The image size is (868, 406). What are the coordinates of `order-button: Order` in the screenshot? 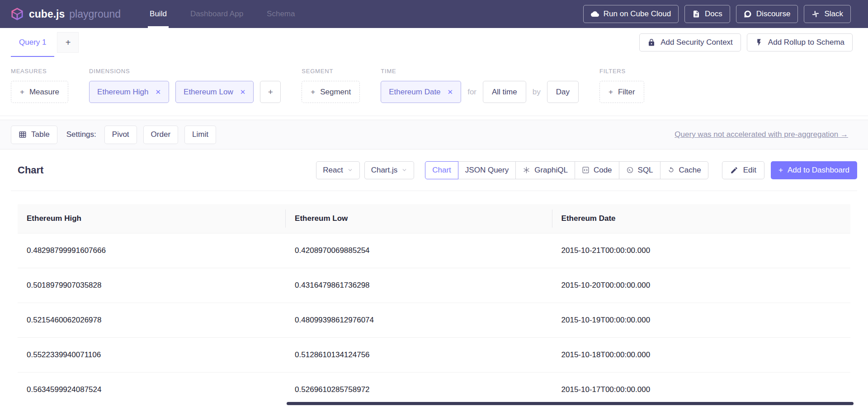 It's located at (161, 135).